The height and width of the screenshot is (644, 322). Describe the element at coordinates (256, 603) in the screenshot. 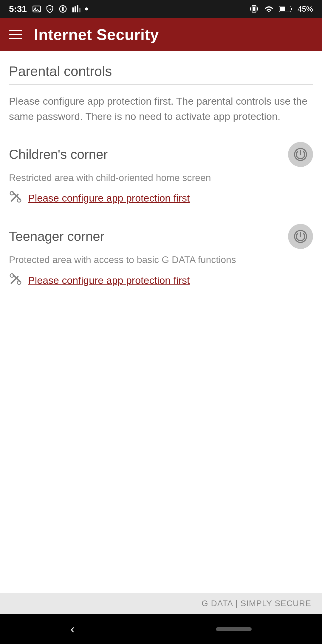

I see `footer-text: G DATA | SIMPLY SECURE` at that location.